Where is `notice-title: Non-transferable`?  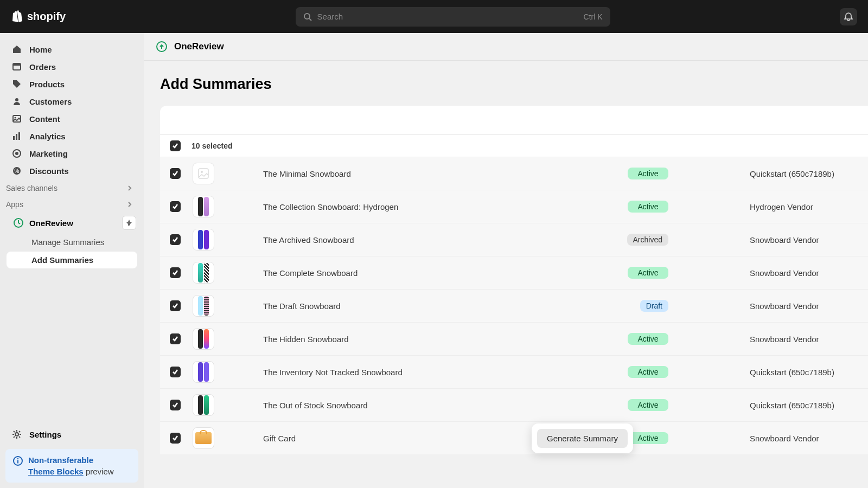 notice-title: Non-transferable is located at coordinates (71, 460).